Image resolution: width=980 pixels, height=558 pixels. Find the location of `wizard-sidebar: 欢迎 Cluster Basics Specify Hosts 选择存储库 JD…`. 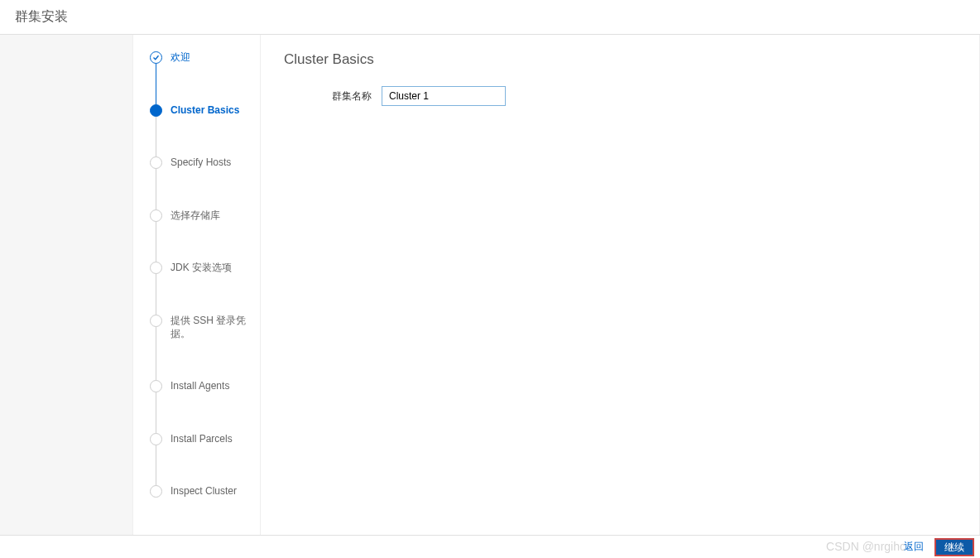

wizard-sidebar: 欢迎 Cluster Basics Specify Hosts 选择存储库 JD… is located at coordinates (197, 290).